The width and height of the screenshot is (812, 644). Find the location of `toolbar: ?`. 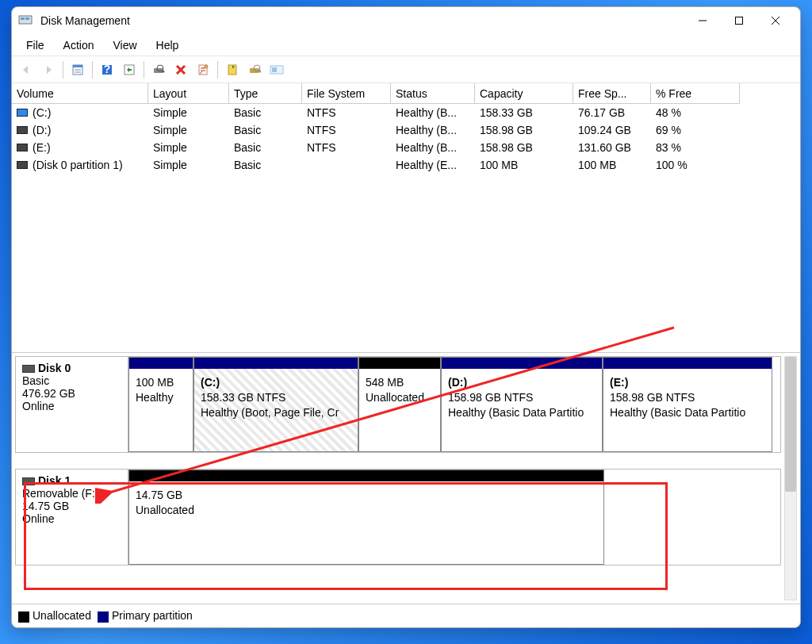

toolbar: ? is located at coordinates (406, 70).